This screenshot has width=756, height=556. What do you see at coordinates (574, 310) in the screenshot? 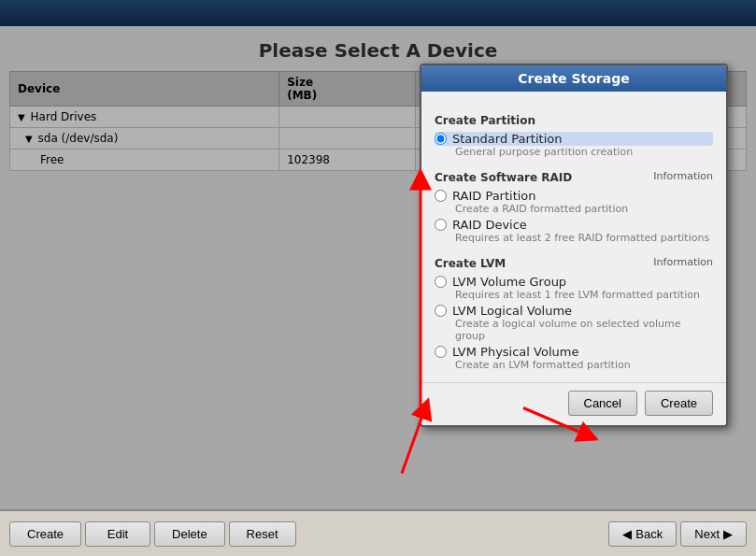
I see `option-lvm-logical-volume-row: LVM Logical Volume` at bounding box center [574, 310].